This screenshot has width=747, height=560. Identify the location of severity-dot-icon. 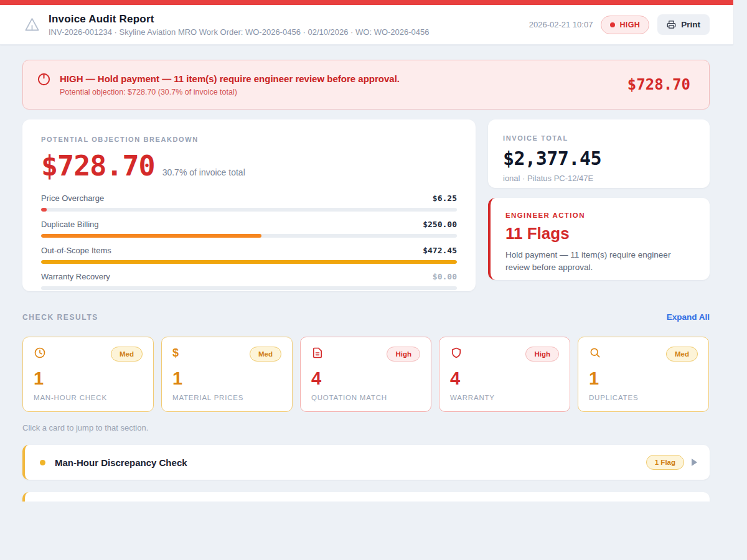
(613, 25).